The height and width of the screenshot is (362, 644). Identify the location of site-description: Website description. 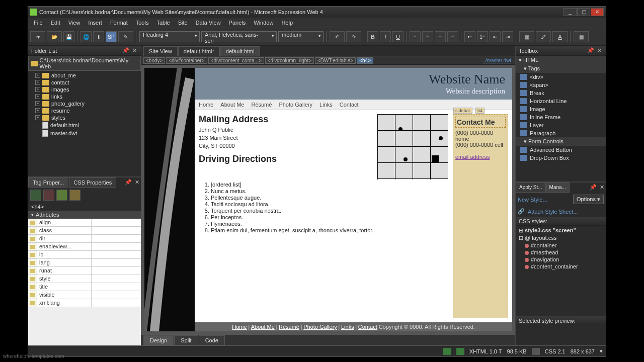
(353, 92).